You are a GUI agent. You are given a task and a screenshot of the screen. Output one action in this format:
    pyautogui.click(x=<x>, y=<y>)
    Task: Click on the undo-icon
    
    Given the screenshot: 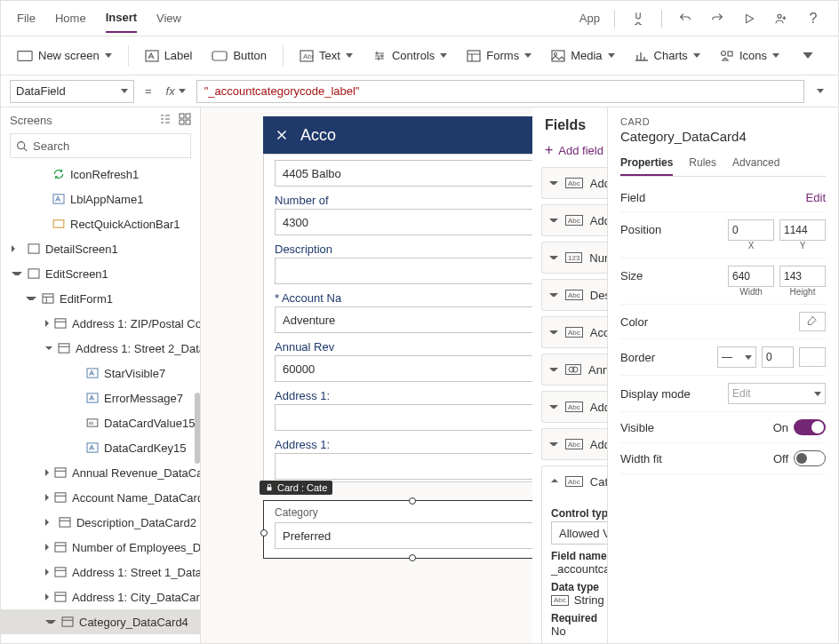 What is the action you would take?
    pyautogui.click(x=685, y=19)
    